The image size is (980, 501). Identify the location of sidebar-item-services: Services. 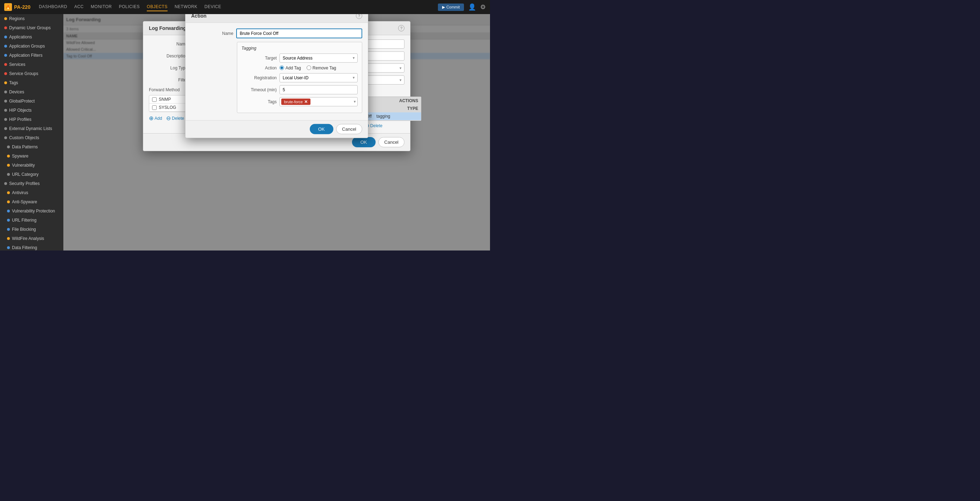
(32, 64).